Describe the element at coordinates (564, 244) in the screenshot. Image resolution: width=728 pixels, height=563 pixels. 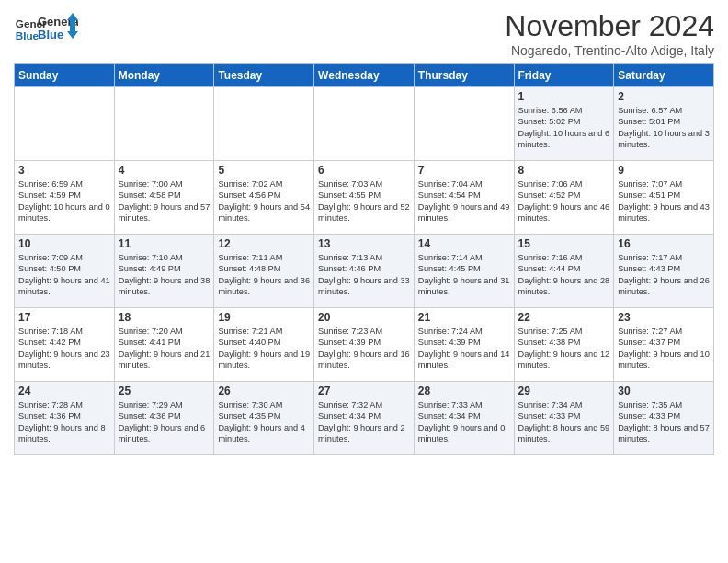
I see `day-number: 15` at that location.